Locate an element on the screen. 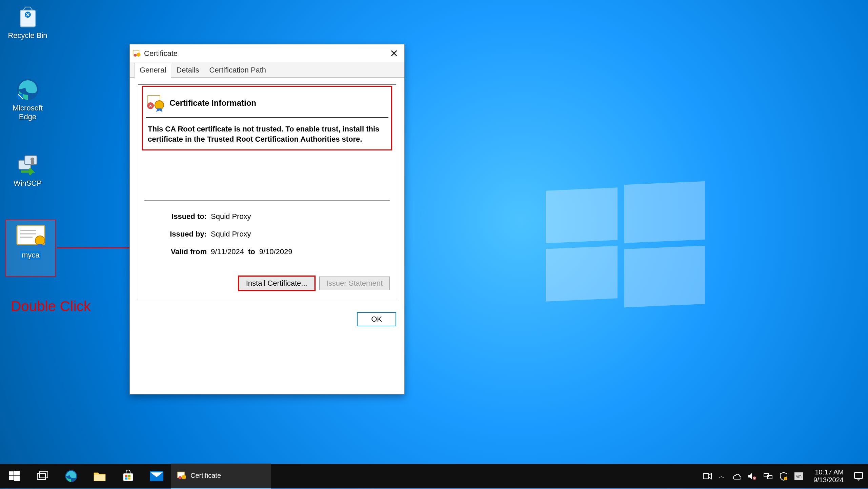  annotation-connector-line is located at coordinates (94, 248).